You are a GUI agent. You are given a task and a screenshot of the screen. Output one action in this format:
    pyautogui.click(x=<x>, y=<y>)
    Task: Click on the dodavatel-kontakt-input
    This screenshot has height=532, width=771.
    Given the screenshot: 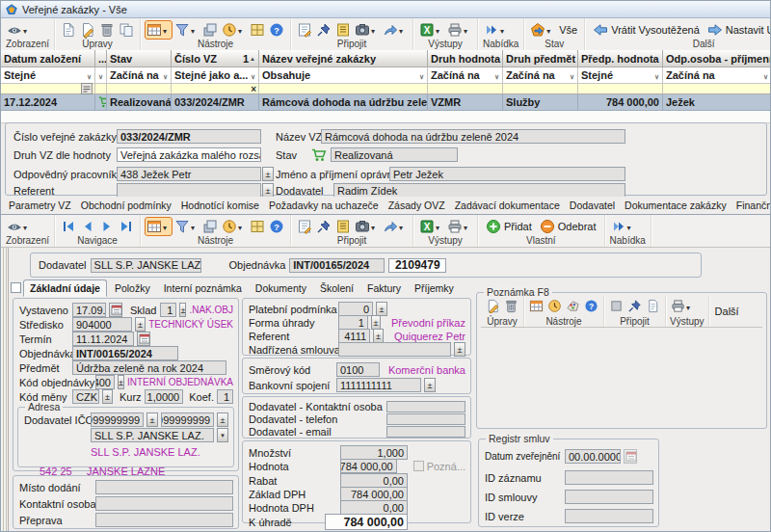 What is the action you would take?
    pyautogui.click(x=426, y=407)
    